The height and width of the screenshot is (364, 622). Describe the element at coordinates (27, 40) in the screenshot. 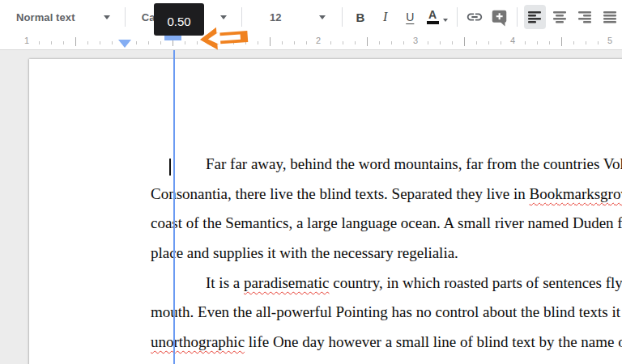

I see `ruler-number: 1` at that location.